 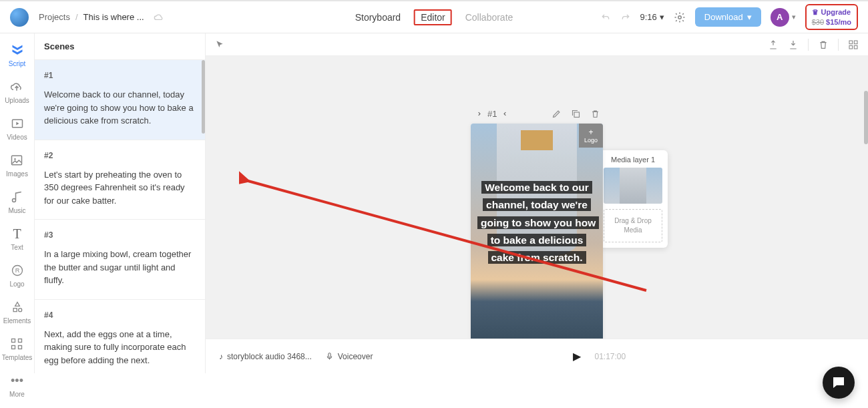 What do you see at coordinates (17, 203) in the screenshot?
I see `tool-rail: Script Uploads Videos Images Music T Tex…` at bounding box center [17, 203].